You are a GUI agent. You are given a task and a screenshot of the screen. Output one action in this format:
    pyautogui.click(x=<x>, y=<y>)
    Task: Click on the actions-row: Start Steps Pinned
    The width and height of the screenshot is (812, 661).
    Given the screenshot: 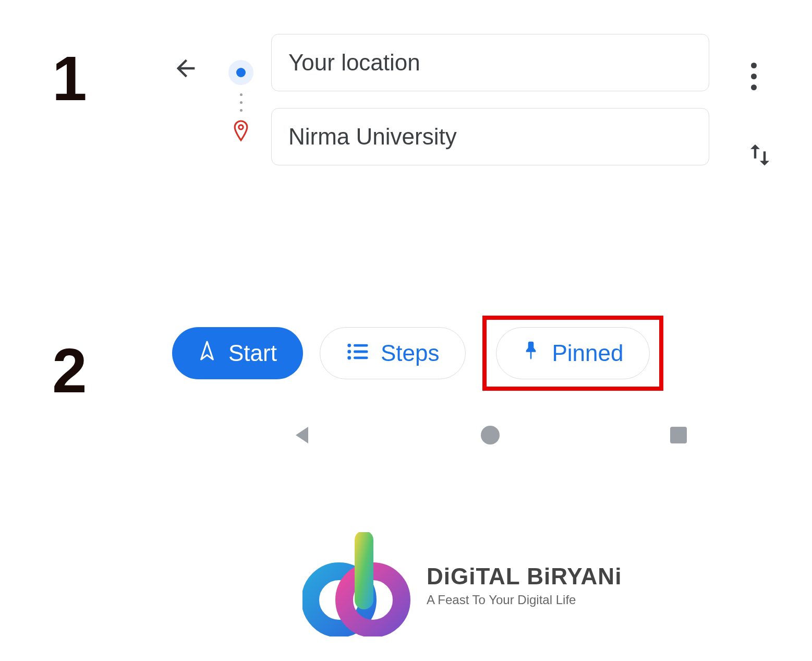 What is the action you would take?
    pyautogui.click(x=443, y=353)
    